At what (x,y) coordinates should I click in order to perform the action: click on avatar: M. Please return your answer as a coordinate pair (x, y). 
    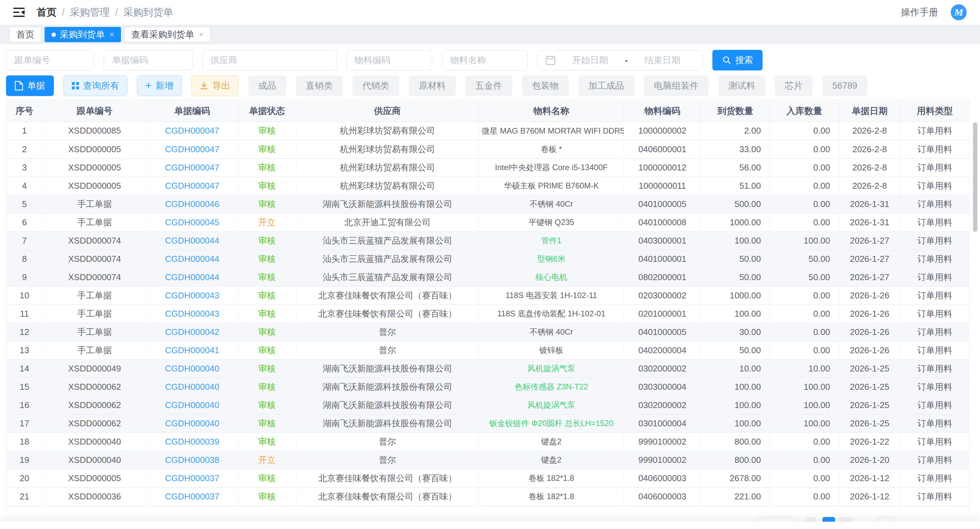
    Looking at the image, I should click on (959, 12).